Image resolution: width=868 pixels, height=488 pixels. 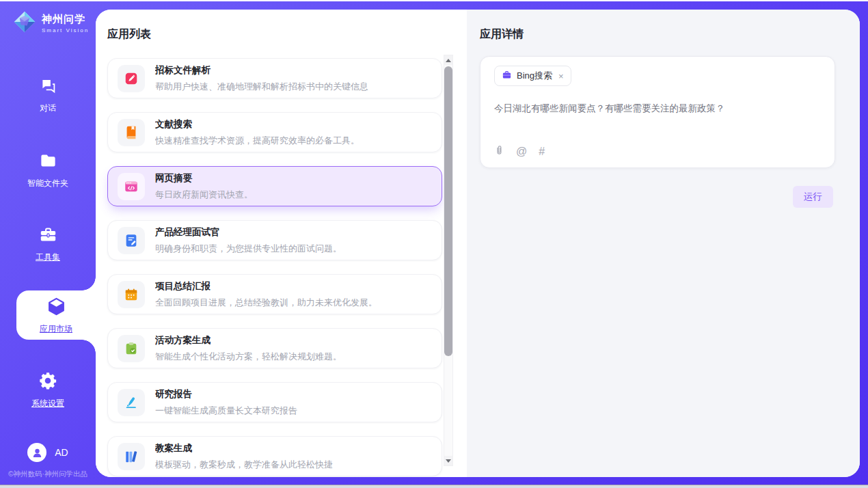 What do you see at coordinates (48, 382) in the screenshot?
I see `gear-icon` at bounding box center [48, 382].